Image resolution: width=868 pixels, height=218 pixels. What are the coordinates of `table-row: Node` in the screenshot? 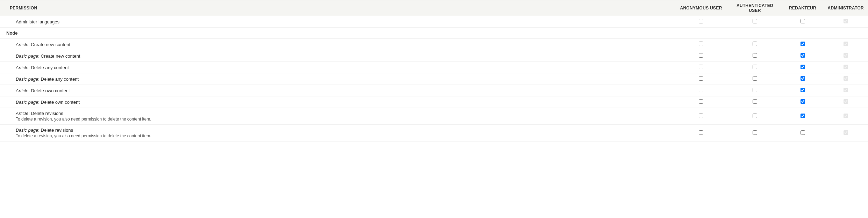 It's located at (434, 33).